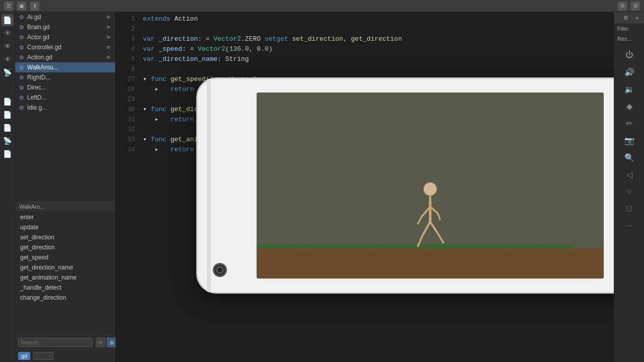 This screenshot has height=362, width=644. I want to click on file-tree-item: ⚙Action.gd👁, so click(65, 57).